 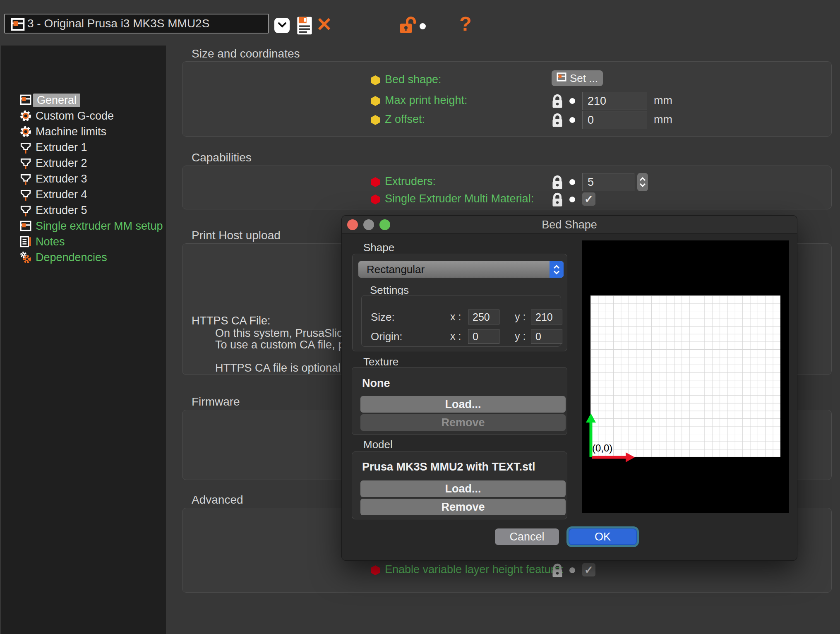 I want to click on printer-preset-name: 3 - Original Prusa i3 MK3S MMU2S, so click(x=118, y=24).